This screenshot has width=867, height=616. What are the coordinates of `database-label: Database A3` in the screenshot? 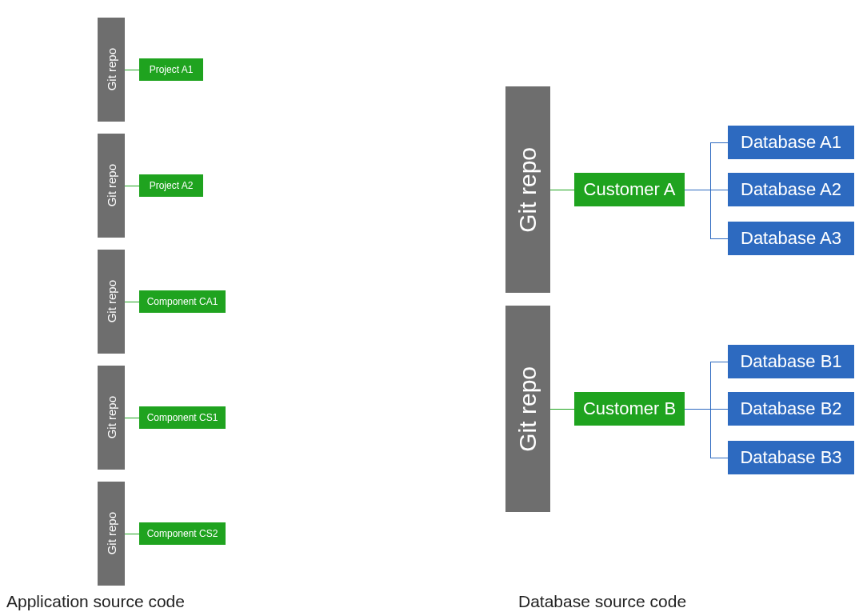 It's located at (791, 238).